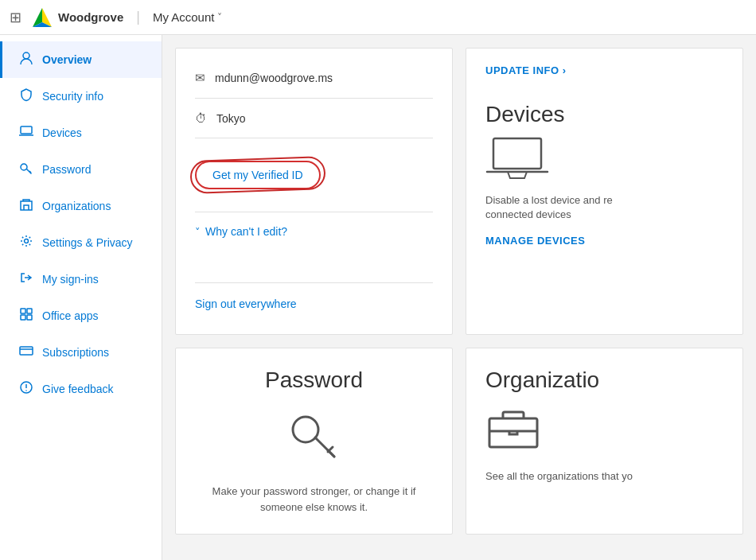  What do you see at coordinates (247, 231) in the screenshot?
I see `why-edit-label: Why can't I edit?` at bounding box center [247, 231].